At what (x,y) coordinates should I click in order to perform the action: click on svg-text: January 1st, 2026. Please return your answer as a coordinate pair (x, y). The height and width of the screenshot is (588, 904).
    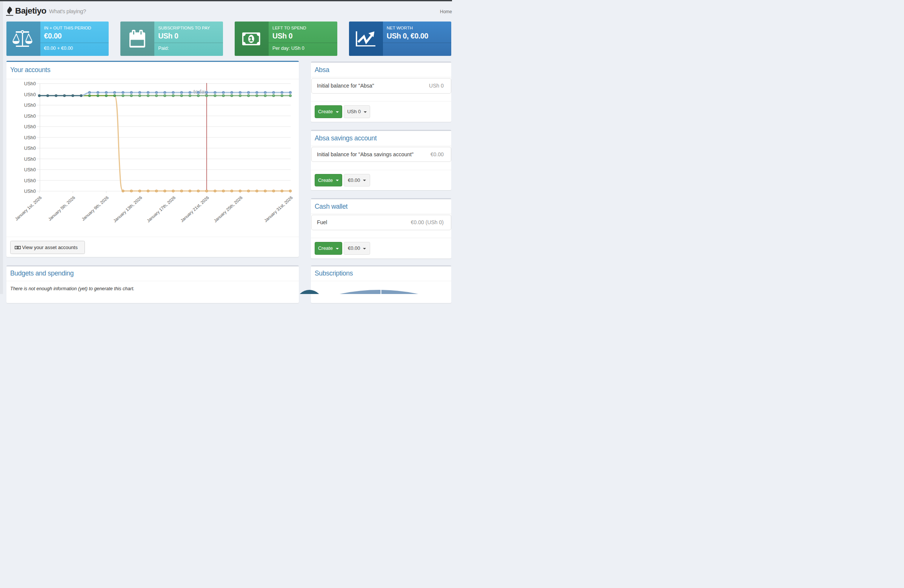
    Looking at the image, I should click on (28, 208).